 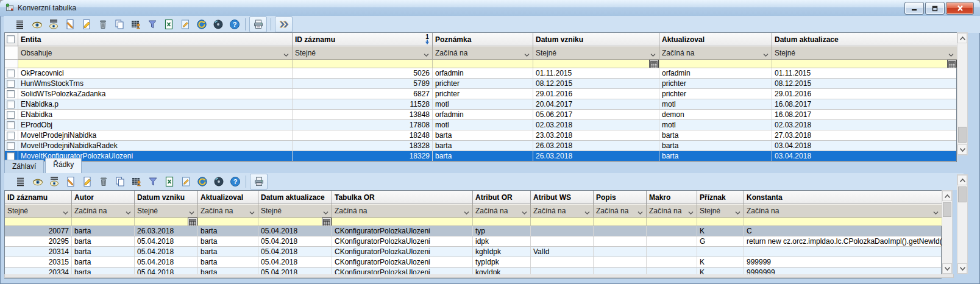 What do you see at coordinates (473, 262) in the screenshot?
I see `table-row: 20315barta05.04.2018barta05.04.2018CKonf…` at bounding box center [473, 262].